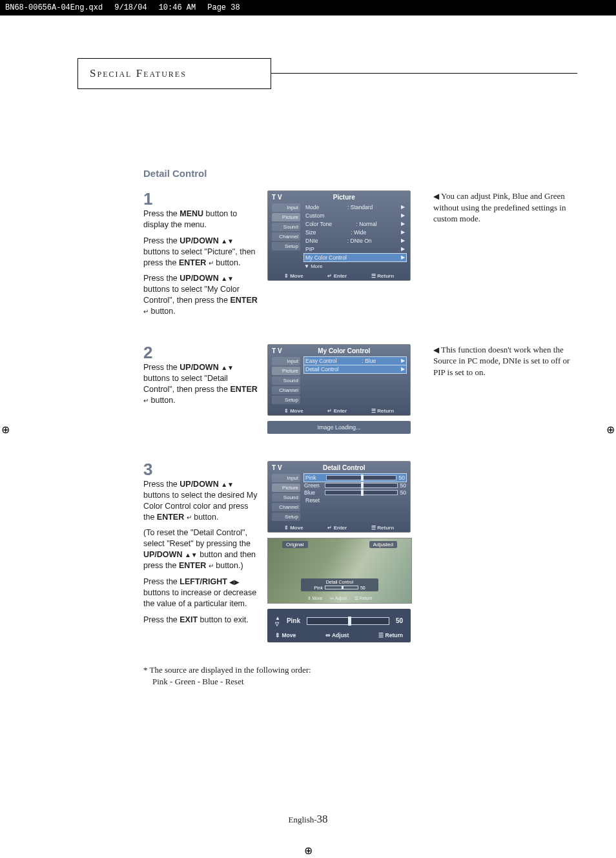 Image resolution: width=616 pixels, height=858 pixels. What do you see at coordinates (611, 429) in the screenshot?
I see `crop-mark-right: ⊕` at bounding box center [611, 429].